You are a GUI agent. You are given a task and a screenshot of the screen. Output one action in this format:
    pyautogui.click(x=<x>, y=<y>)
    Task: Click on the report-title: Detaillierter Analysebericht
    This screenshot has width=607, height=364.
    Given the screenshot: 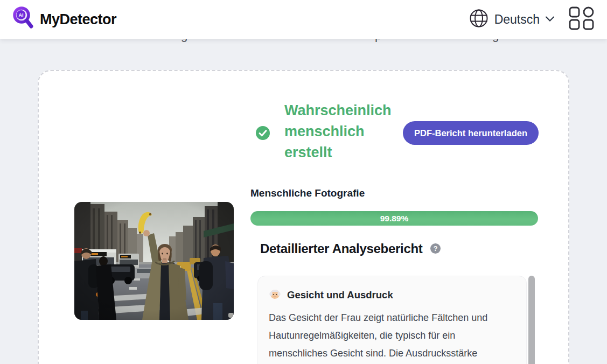 What is the action you would take?
    pyautogui.click(x=341, y=249)
    